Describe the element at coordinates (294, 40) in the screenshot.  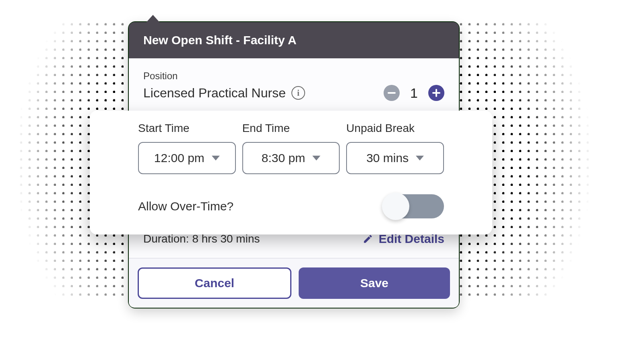
I see `modal-title: New Open Shift - Facility A` at that location.